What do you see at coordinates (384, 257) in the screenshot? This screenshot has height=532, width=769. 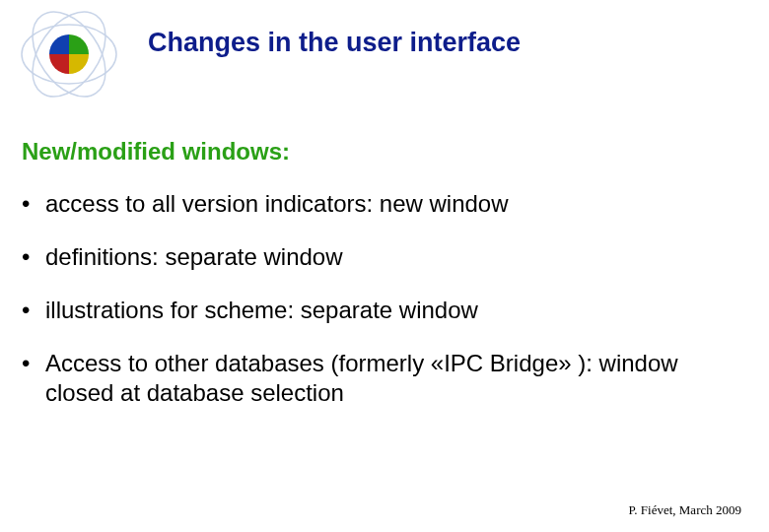 I see `list-item: definitions: separate window` at bounding box center [384, 257].